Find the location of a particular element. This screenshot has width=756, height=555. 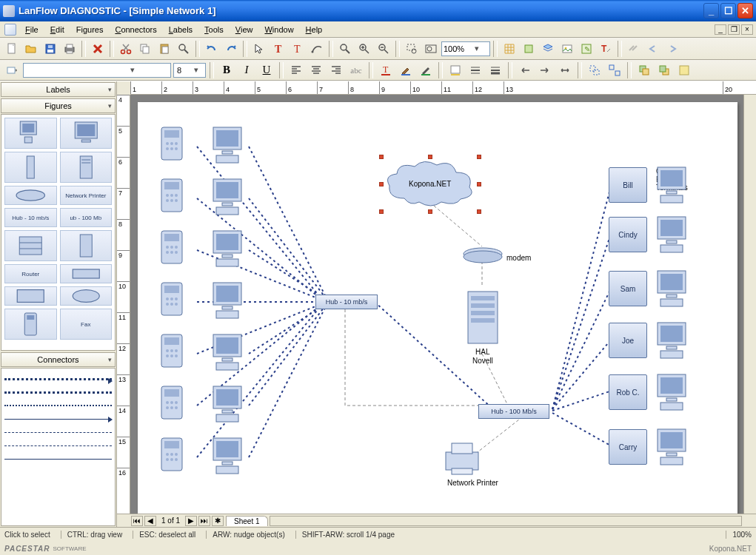

next-page-button: ▶ is located at coordinates (191, 521).